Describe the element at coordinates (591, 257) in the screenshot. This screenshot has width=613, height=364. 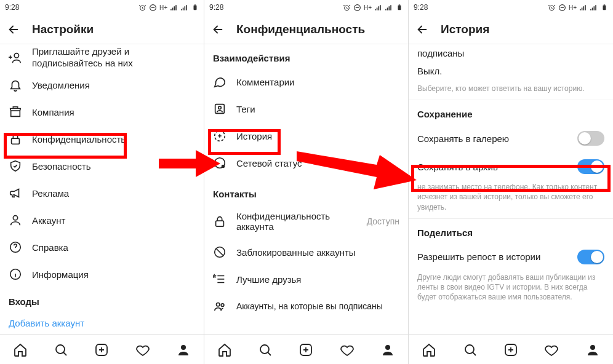
I see `allow-reshare-toggle` at that location.